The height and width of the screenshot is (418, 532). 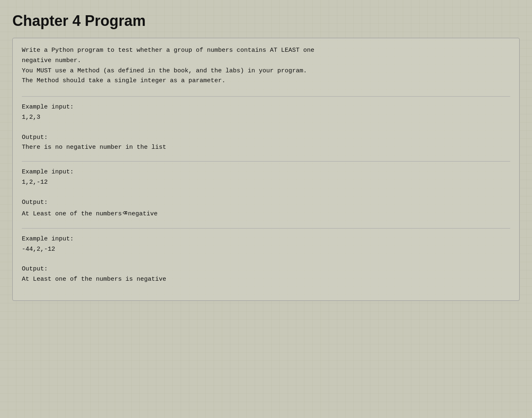 What do you see at coordinates (266, 118) in the screenshot?
I see `example1-input-value: 1,2,3` at bounding box center [266, 118].